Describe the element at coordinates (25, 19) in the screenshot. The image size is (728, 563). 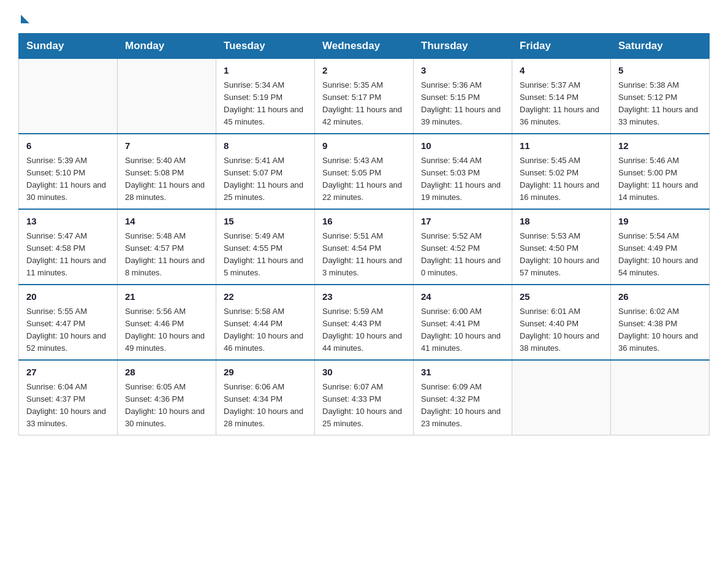
I see `logo-arrow-icon` at that location.